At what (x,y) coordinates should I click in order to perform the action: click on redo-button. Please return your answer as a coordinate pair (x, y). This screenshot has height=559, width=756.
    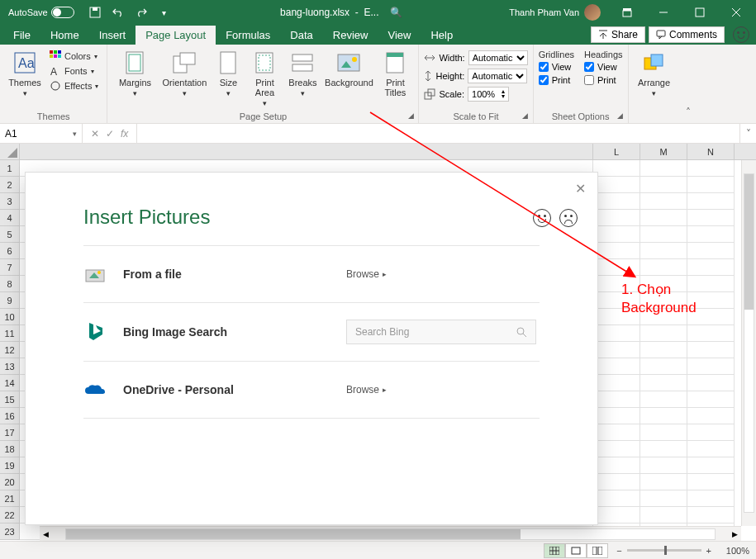
    Looking at the image, I should click on (141, 12).